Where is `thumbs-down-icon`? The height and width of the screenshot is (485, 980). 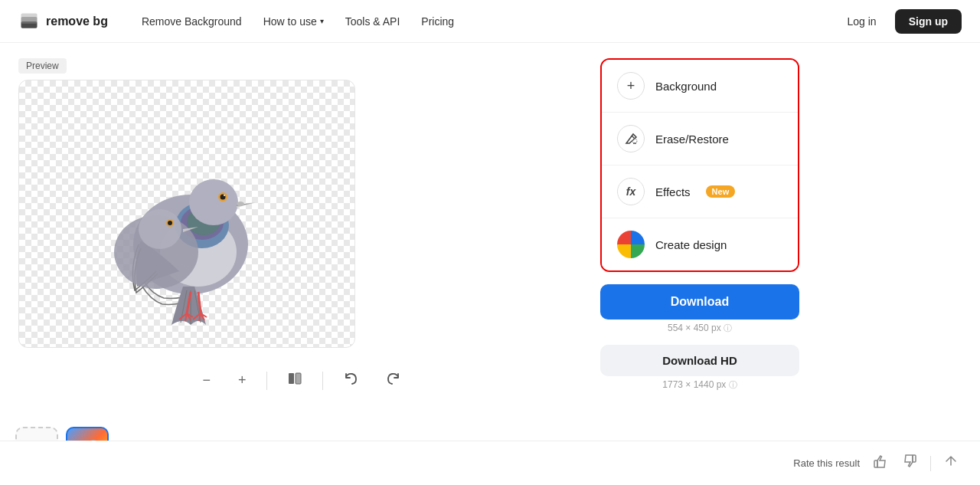 thumbs-down-icon is located at coordinates (910, 461).